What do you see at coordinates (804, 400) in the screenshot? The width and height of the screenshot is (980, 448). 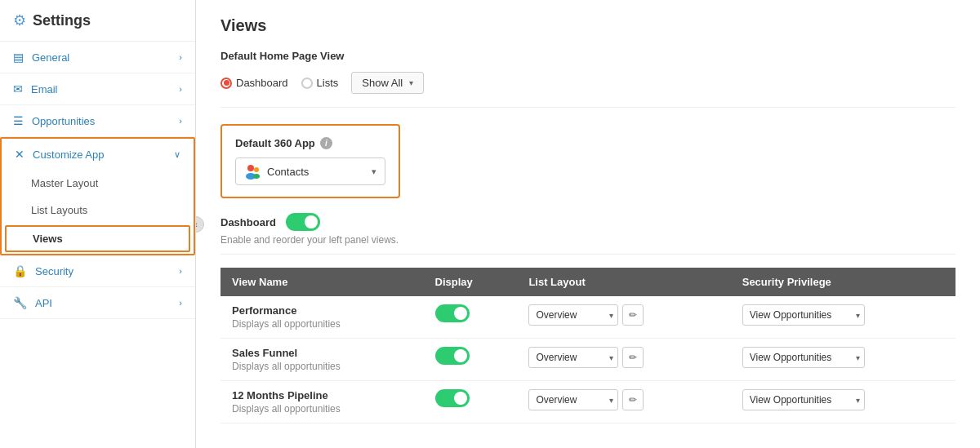 I see `security-privilege-select-2: View Opportunities` at bounding box center [804, 400].